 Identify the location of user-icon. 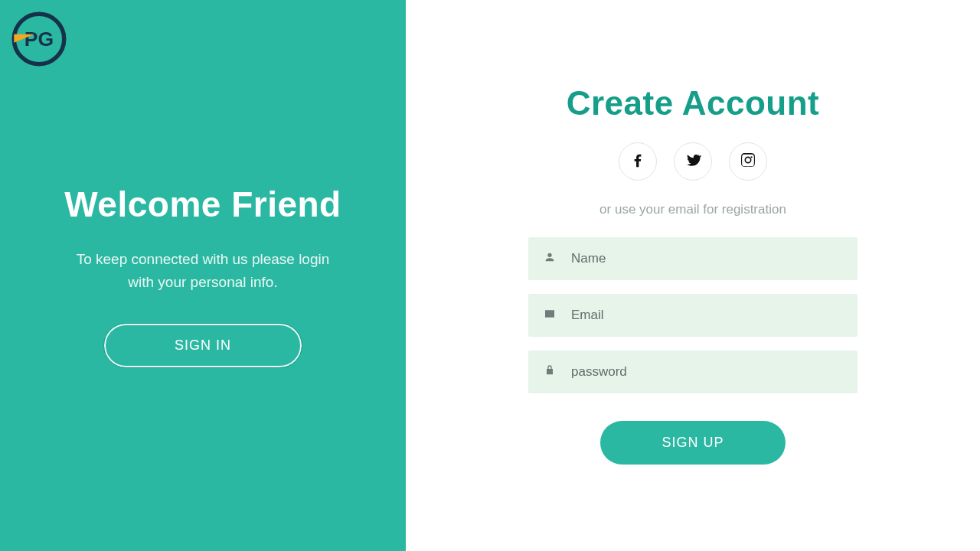
(550, 259).